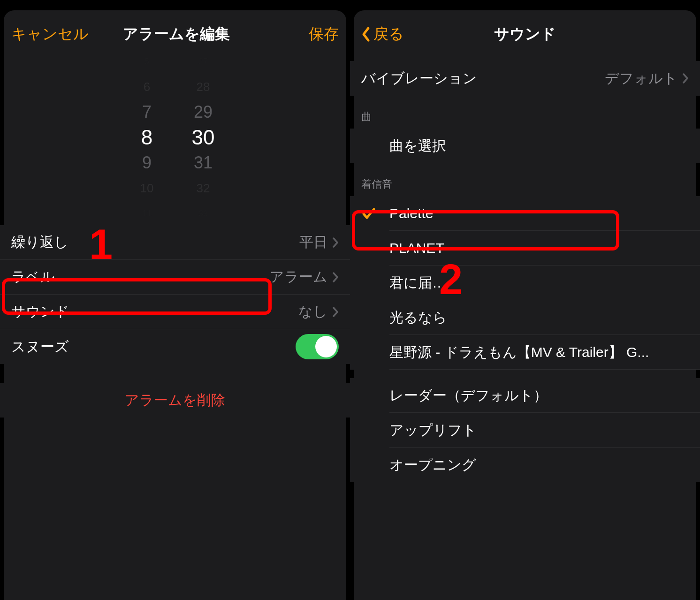 The height and width of the screenshot is (600, 700). Describe the element at coordinates (204, 188) in the screenshot. I see `picker-minute-item: 32` at that location.